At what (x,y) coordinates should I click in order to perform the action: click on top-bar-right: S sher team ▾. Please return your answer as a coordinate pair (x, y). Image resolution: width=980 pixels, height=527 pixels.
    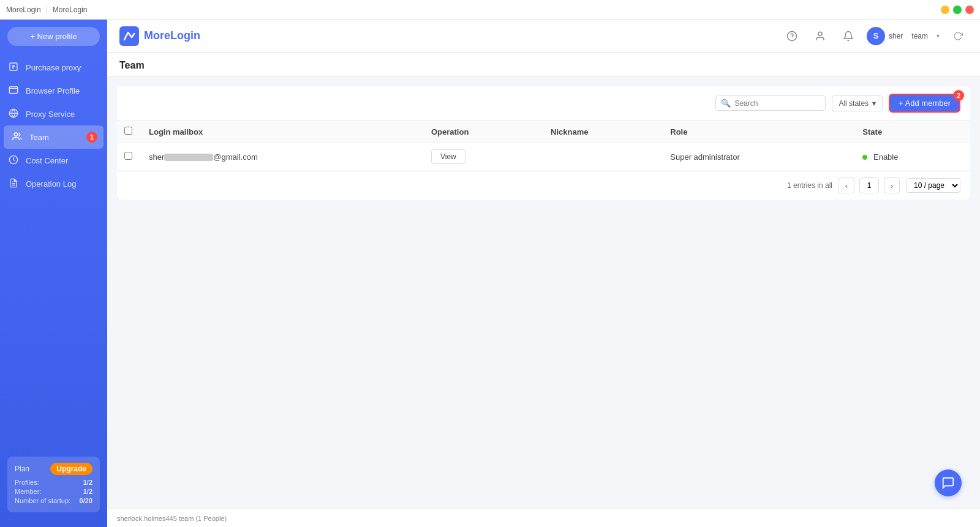
    Looking at the image, I should click on (875, 36).